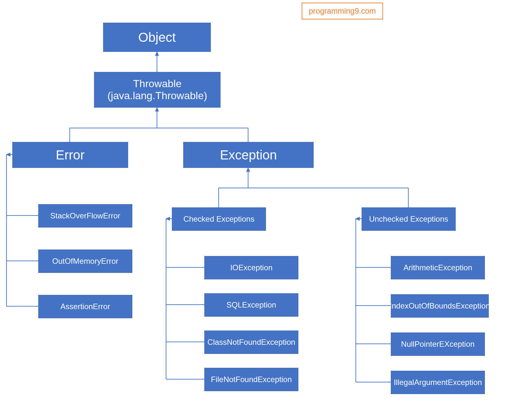 The width and height of the screenshot is (528, 420). What do you see at coordinates (157, 37) in the screenshot?
I see `node-object: Object` at bounding box center [157, 37].